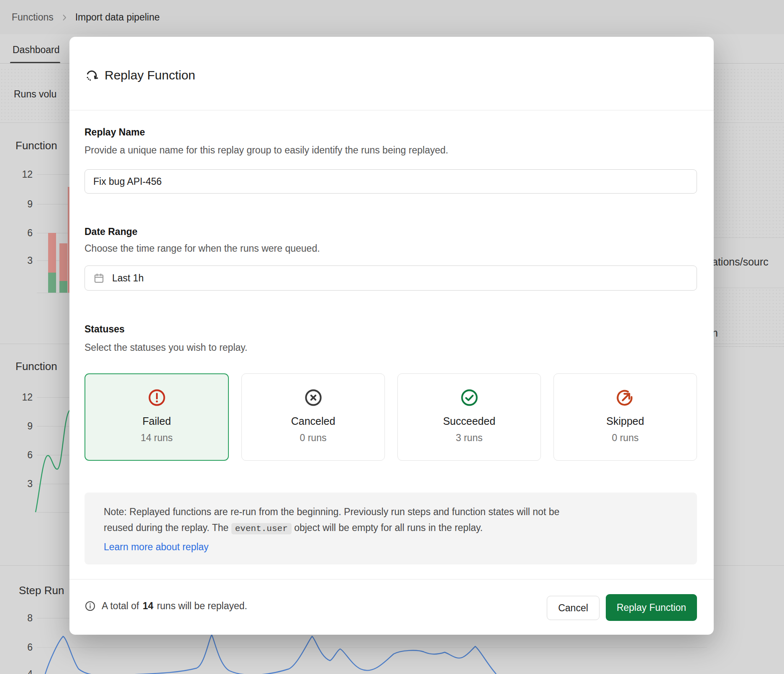 The height and width of the screenshot is (674, 784). Describe the element at coordinates (573, 608) in the screenshot. I see `cancel-button: Cancel` at that location.